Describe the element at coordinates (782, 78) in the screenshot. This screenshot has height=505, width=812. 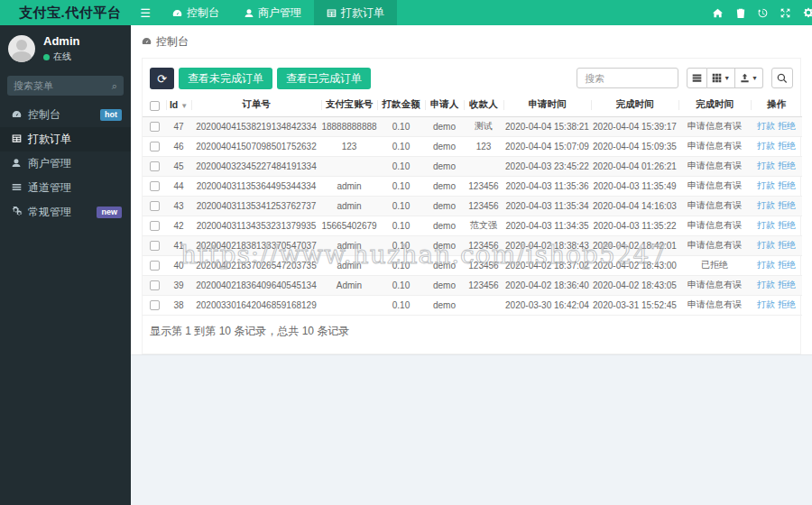
I see `search-button` at that location.